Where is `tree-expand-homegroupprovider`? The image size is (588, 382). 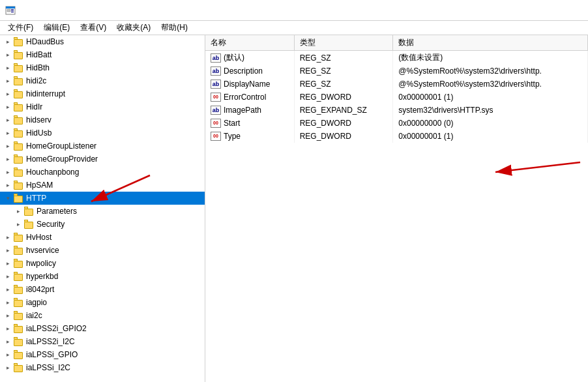 tree-expand-homegroupprovider is located at coordinates (8, 159).